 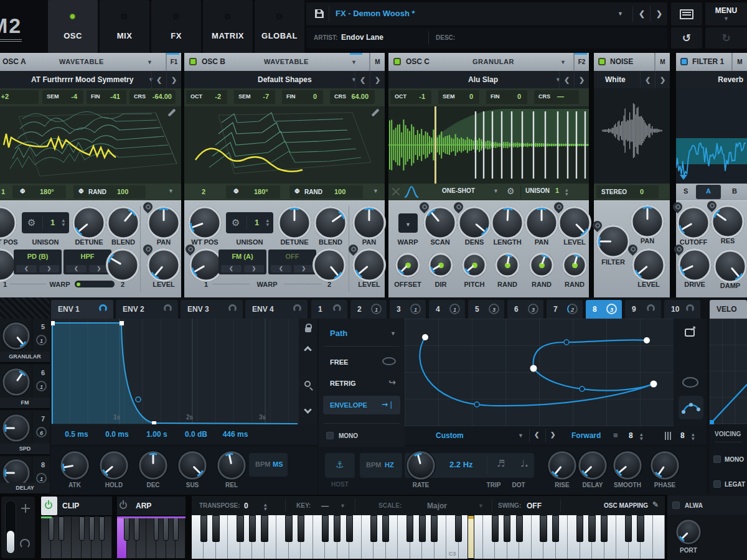 What do you see at coordinates (376, 191) in the screenshot?
I see `osc-b-phase-menu-icon: ▼` at bounding box center [376, 191].